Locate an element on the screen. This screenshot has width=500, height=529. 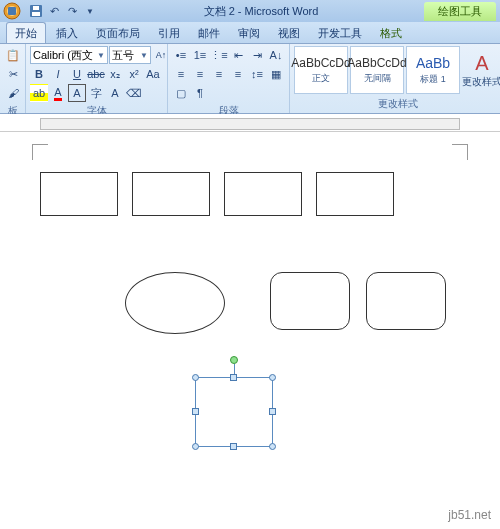
office-button is located at coordinates (12, 11).